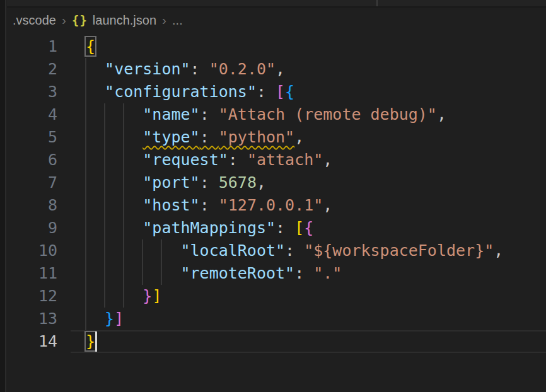  I want to click on code-line-content: "version": "0.2.0",, so click(308, 69).